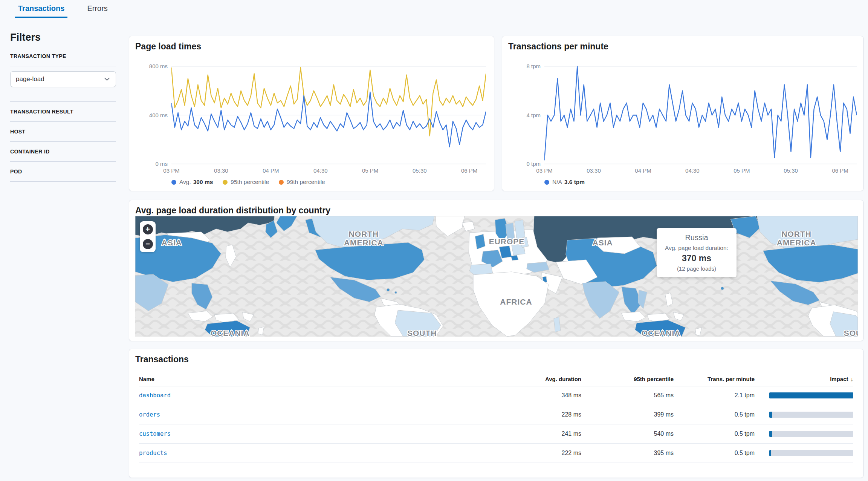  Describe the element at coordinates (804, 379) in the screenshot. I see `column-header-impact: Impact↓` at that location.